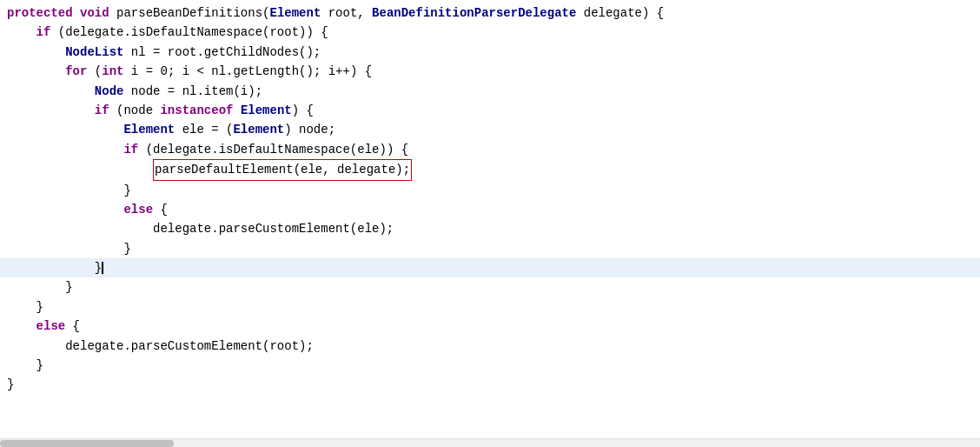 Image resolution: width=980 pixels, height=447 pixels. Describe the element at coordinates (490, 229) in the screenshot. I see `code-line: delegate.parseCustomElement(ele);` at that location.